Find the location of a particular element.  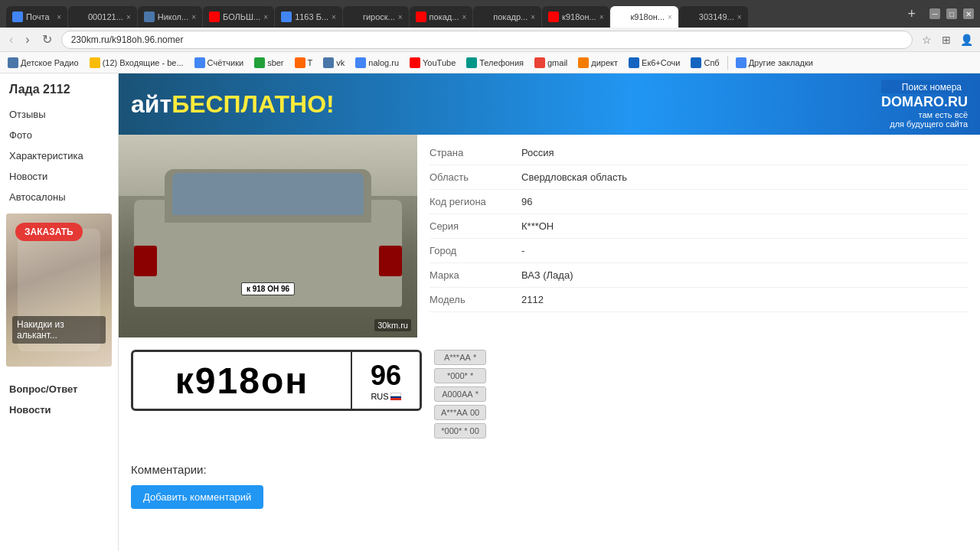

sidebar-ad-text: Накидки из алькант... is located at coordinates (59, 330).